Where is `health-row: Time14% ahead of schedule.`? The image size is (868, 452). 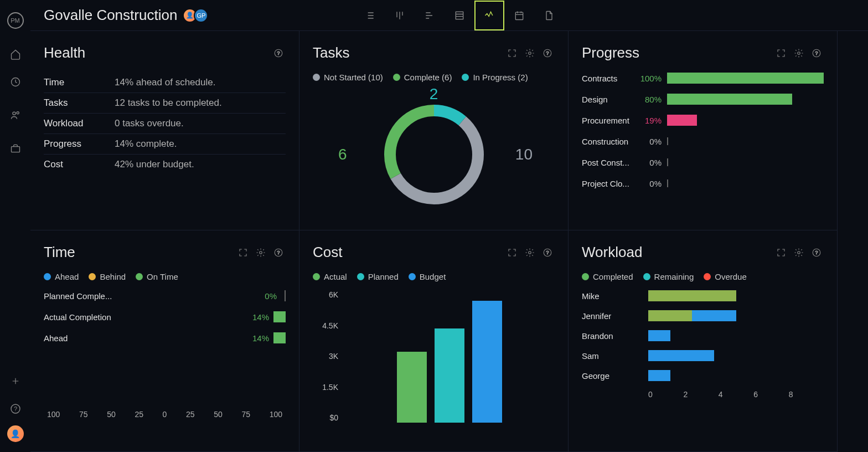 health-row: Time14% ahead of schedule. is located at coordinates (165, 83).